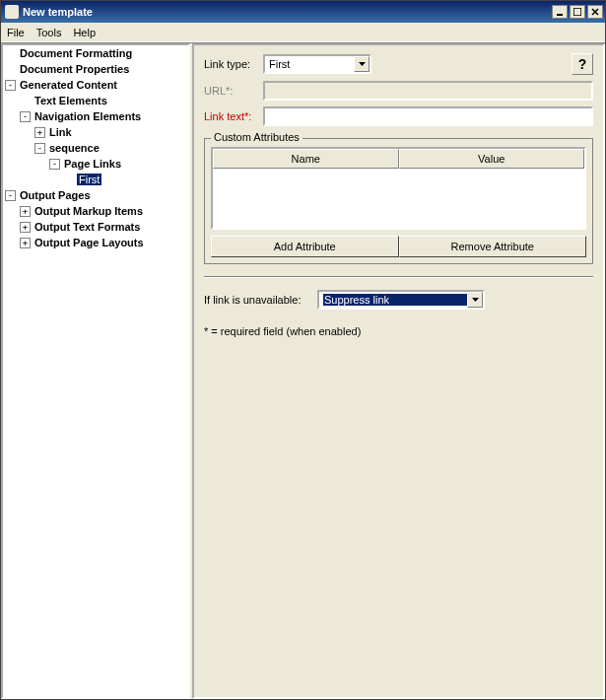  Describe the element at coordinates (89, 211) in the screenshot. I see `tree-output-markup: Output Markup Items` at that location.